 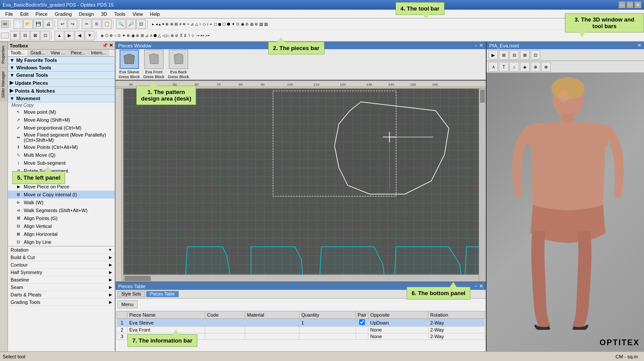 I want to click on tool-move-subseg: ↕ Move Sub-segment, so click(x=62, y=163).